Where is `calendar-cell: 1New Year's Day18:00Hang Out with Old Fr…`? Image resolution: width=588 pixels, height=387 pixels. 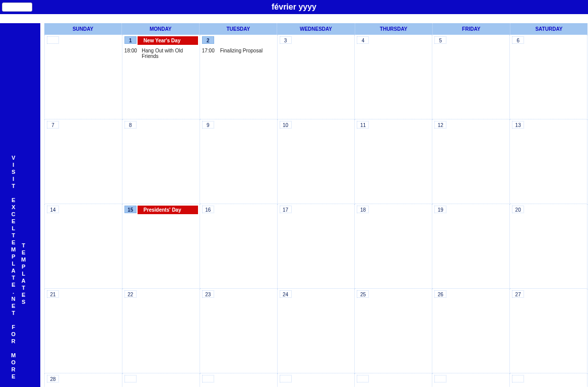 calendar-cell: 1New Year's Day18:00Hang Out with Old Fr… is located at coordinates (161, 77).